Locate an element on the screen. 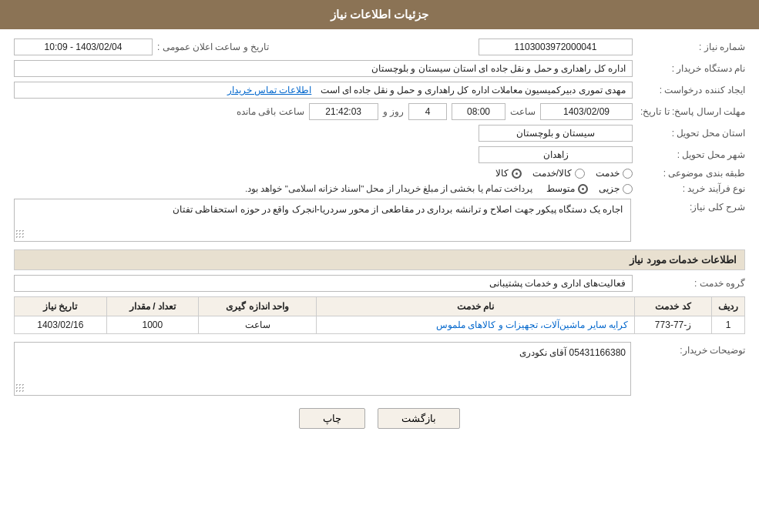  noe-farayand-row: نوع فرآیند خرید : جزیی متوسط پرداخت تمام… is located at coordinates (379, 189).